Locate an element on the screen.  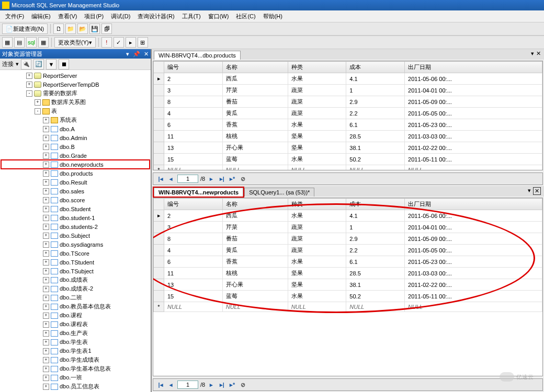
tree-item: +dbo.TStudent is located at coordinates (75, 262).